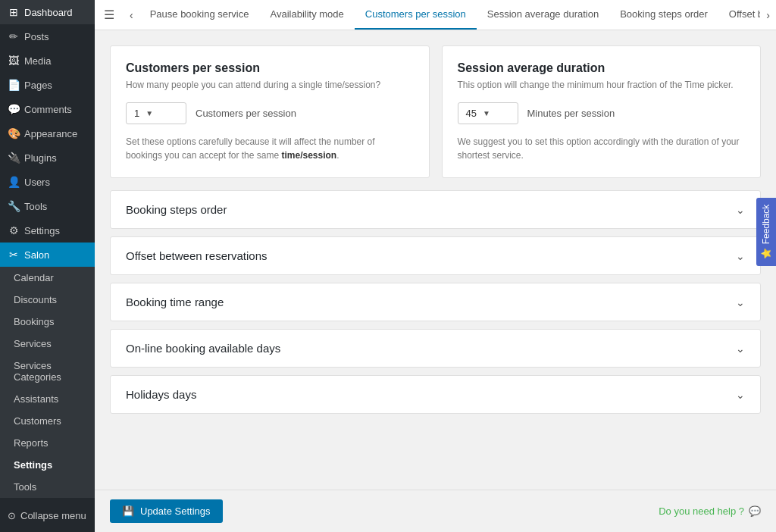 The height and width of the screenshot is (532, 776). I want to click on accordion-booking-time-range: Booking time range ⌄, so click(435, 302).